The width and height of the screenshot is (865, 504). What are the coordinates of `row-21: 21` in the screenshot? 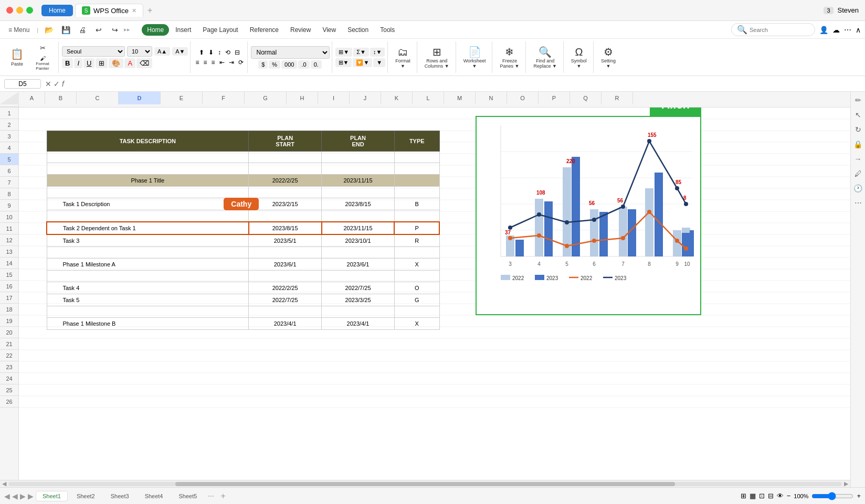 It's located at (9, 344).